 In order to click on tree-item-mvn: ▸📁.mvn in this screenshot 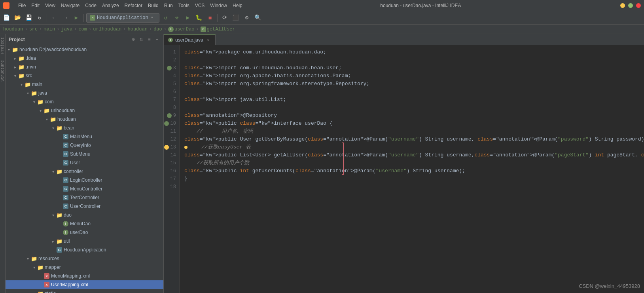, I will do `click(85, 67)`.